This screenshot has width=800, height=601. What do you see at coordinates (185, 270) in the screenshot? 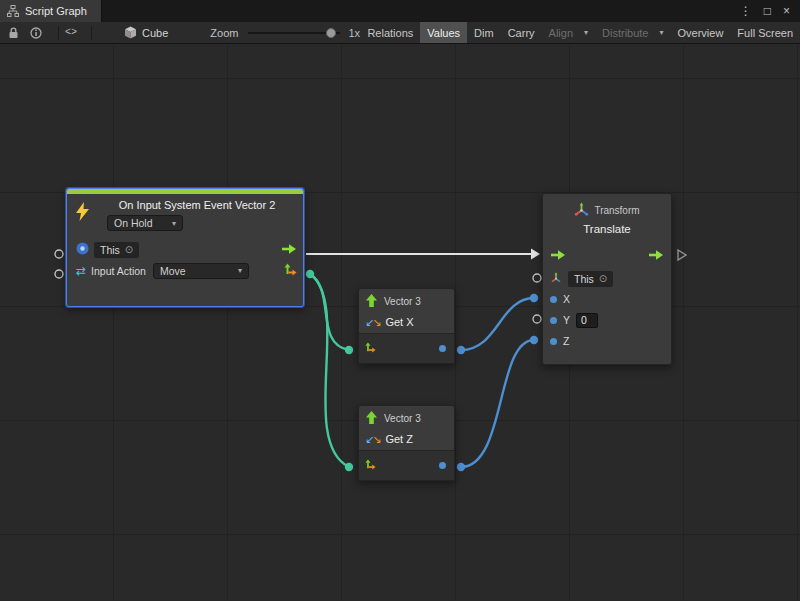
I see `event-input-action-row: ⇄ Input Action Move▾` at bounding box center [185, 270].